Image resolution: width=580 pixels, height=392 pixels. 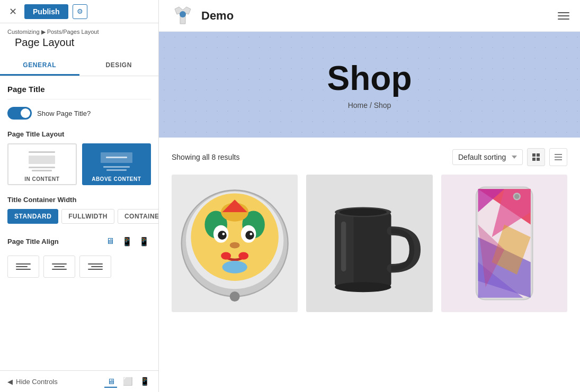 I want to click on product-3-image, so click(x=504, y=243).